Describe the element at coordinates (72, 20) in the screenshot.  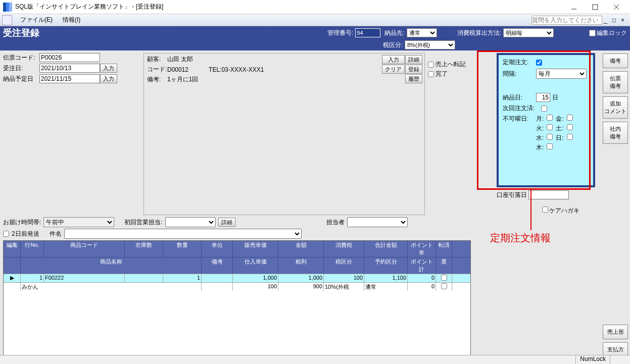
I see `menu-info: 情報(I)` at that location.